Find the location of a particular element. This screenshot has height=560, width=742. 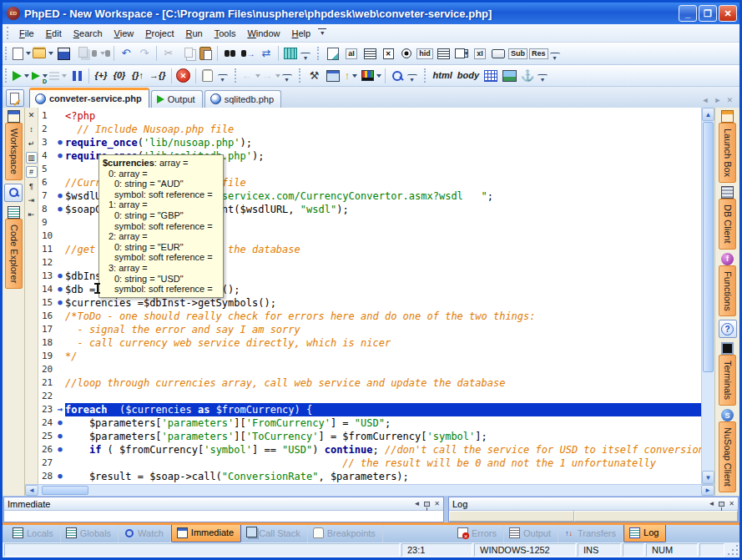

tab-scroll-right-button: ► is located at coordinates (718, 100).